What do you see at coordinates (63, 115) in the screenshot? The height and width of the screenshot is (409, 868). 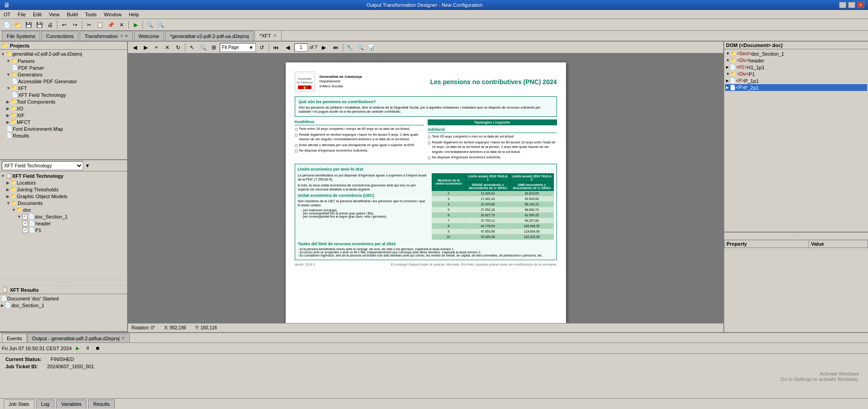 I see `tree-item-xif: ▶ 📁 XIF` at bounding box center [63, 115].